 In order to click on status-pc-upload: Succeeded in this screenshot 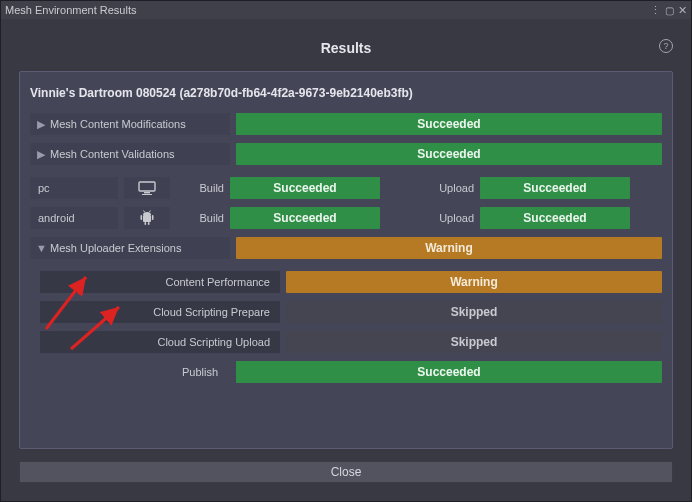, I will do `click(555, 188)`.